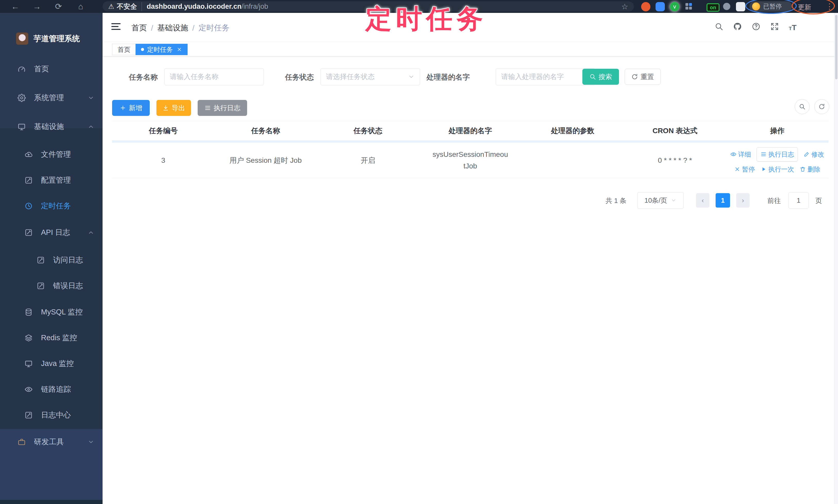 This screenshot has width=838, height=504. What do you see at coordinates (29, 415) in the screenshot?
I see `log-center-icon` at bounding box center [29, 415].